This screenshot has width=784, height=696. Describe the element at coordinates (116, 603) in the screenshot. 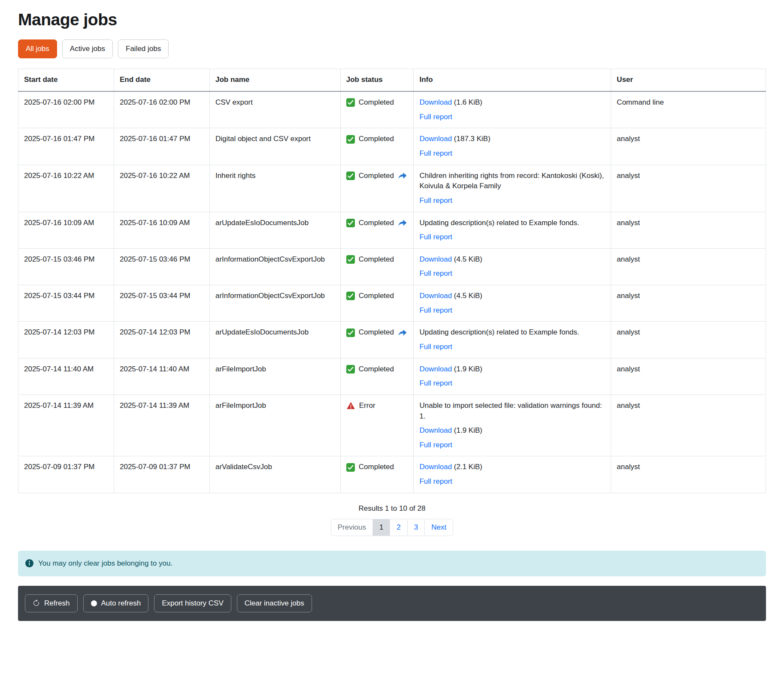

I see `auto-refresh-button: Auto refresh` at that location.